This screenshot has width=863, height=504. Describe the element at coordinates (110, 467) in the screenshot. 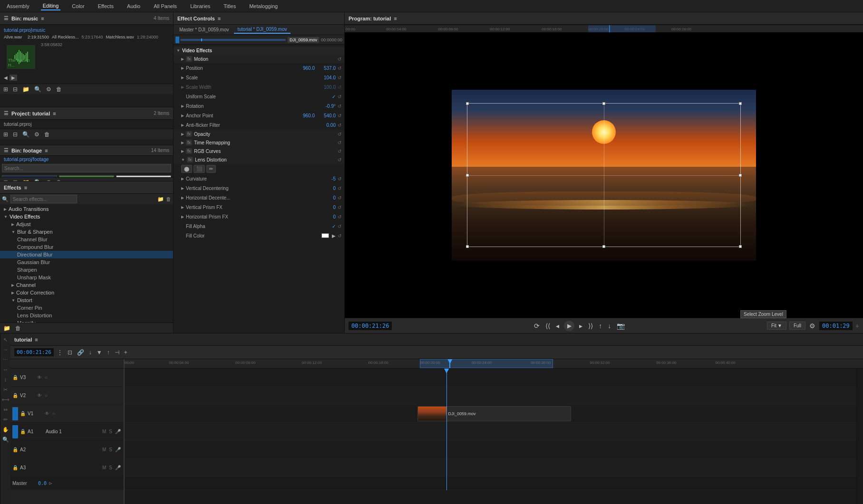

I see `a3-s-btn: S` at that location.